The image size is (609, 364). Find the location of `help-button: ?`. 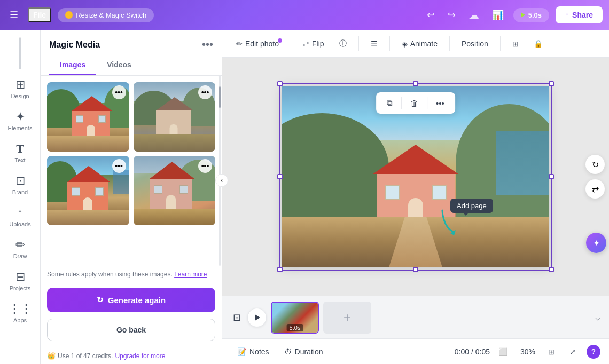

help-button: ? is located at coordinates (594, 352).